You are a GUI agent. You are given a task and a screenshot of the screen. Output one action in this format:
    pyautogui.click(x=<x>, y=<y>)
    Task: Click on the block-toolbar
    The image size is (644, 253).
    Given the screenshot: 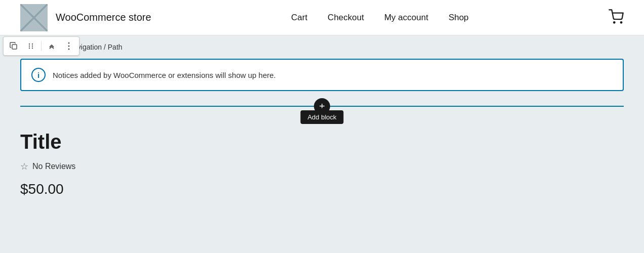 What is the action you would take?
    pyautogui.click(x=42, y=46)
    